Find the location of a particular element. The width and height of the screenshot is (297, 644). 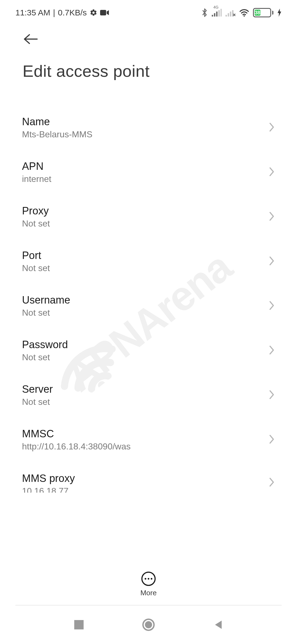

nav-bar is located at coordinates (148, 625).